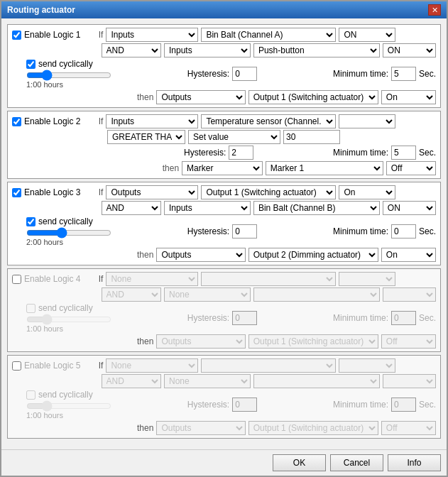  Describe the element at coordinates (324, 168) in the screenshot. I see `logic2-then-device: Marker 1` at that location.